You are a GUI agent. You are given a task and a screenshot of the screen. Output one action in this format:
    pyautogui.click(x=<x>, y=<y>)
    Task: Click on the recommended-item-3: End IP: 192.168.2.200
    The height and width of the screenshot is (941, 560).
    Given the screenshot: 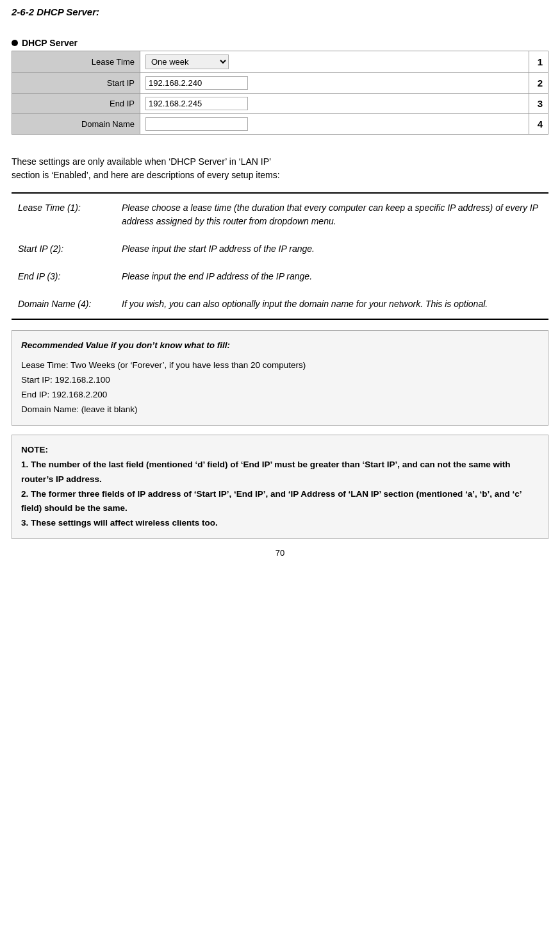 What is the action you would take?
    pyautogui.click(x=280, y=395)
    